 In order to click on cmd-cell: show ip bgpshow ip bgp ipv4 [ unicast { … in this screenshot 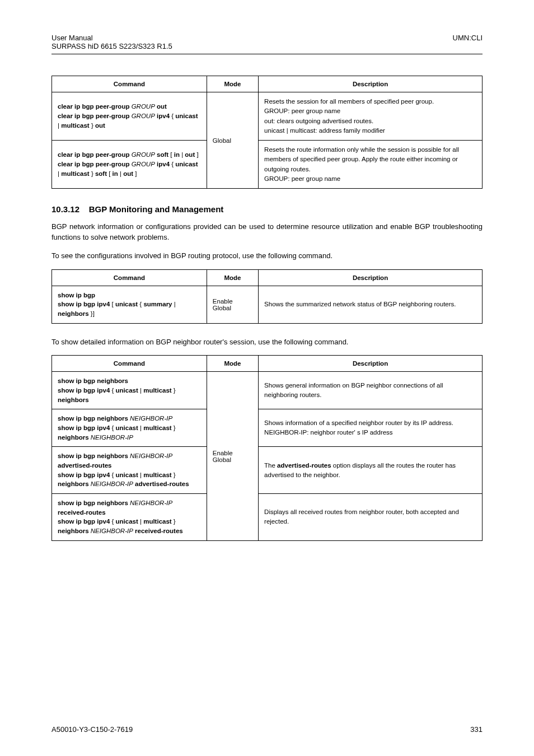, I will do `click(130, 305)`.